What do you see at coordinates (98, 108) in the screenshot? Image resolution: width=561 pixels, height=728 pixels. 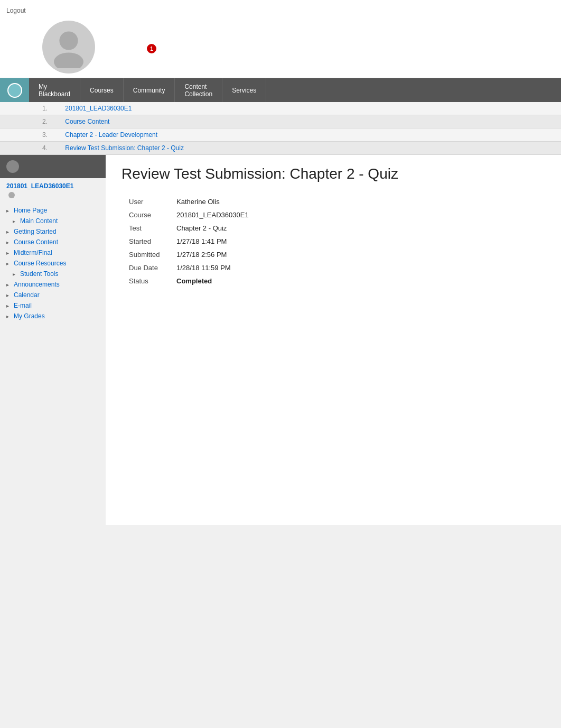 I see `breadcrumb-link-1: 201801_LEAD36030E1` at bounding box center [98, 108].